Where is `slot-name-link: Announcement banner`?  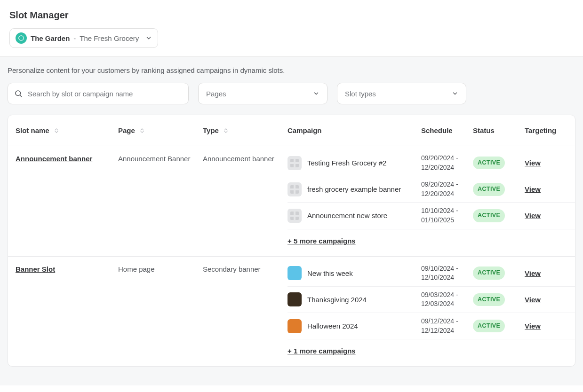 slot-name-link: Announcement banner is located at coordinates (54, 159).